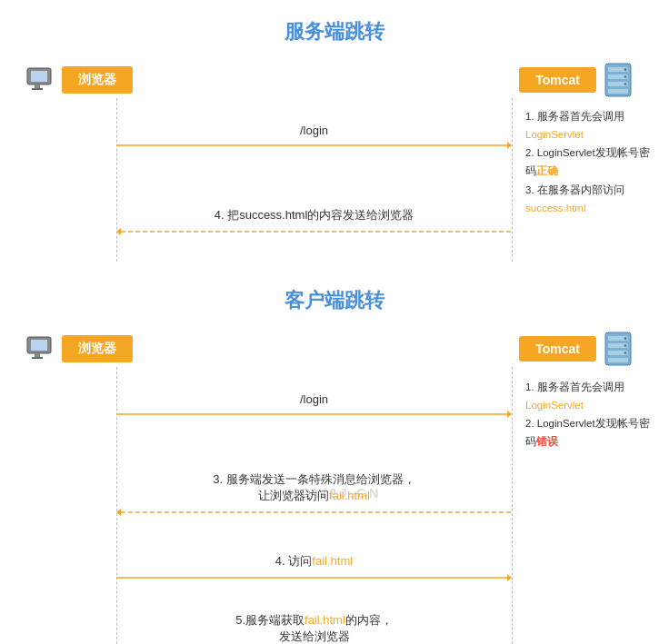 The width and height of the screenshot is (669, 644). Describe the element at coordinates (315, 407) in the screenshot. I see `arrow2-1-forward: /login` at that location.